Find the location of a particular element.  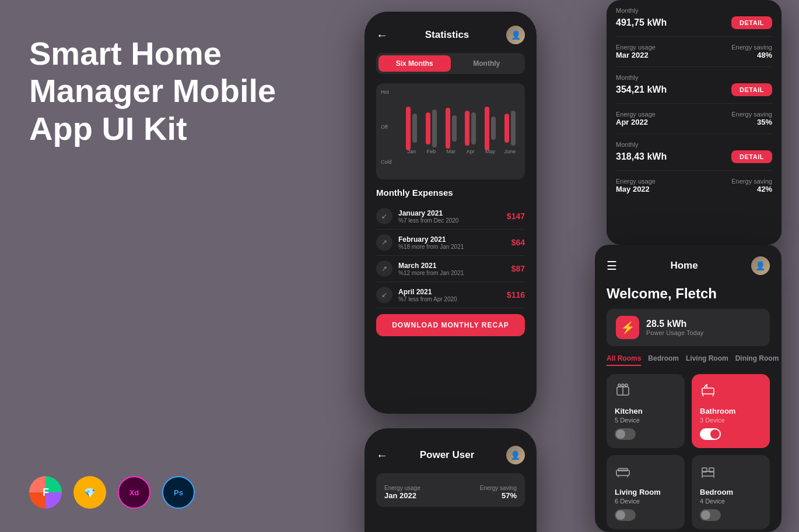

bar-pink-feb is located at coordinates (428, 128).